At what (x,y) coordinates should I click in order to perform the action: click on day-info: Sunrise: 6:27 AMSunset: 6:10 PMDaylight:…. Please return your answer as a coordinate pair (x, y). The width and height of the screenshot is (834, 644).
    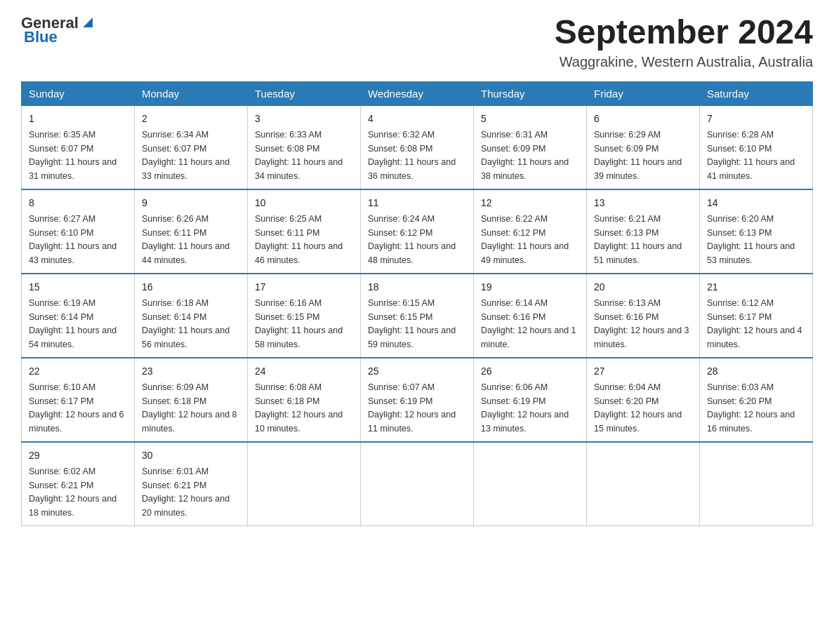
    Looking at the image, I should click on (73, 240).